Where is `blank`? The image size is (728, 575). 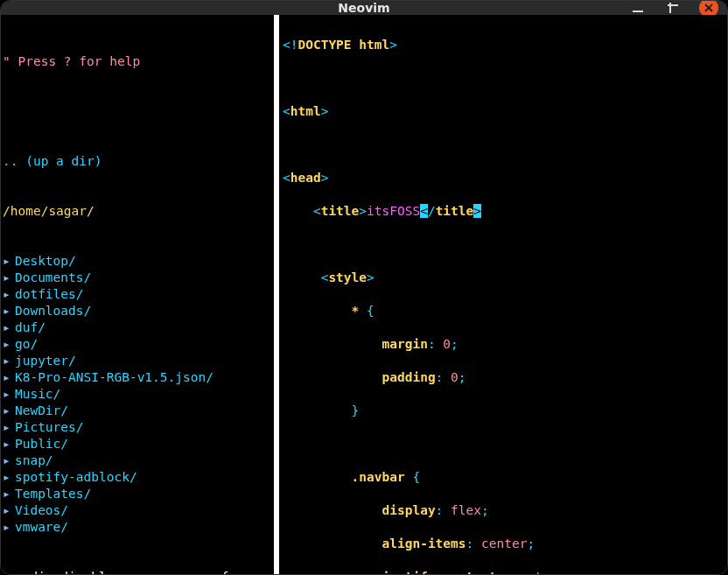 blank is located at coordinates (137, 112).